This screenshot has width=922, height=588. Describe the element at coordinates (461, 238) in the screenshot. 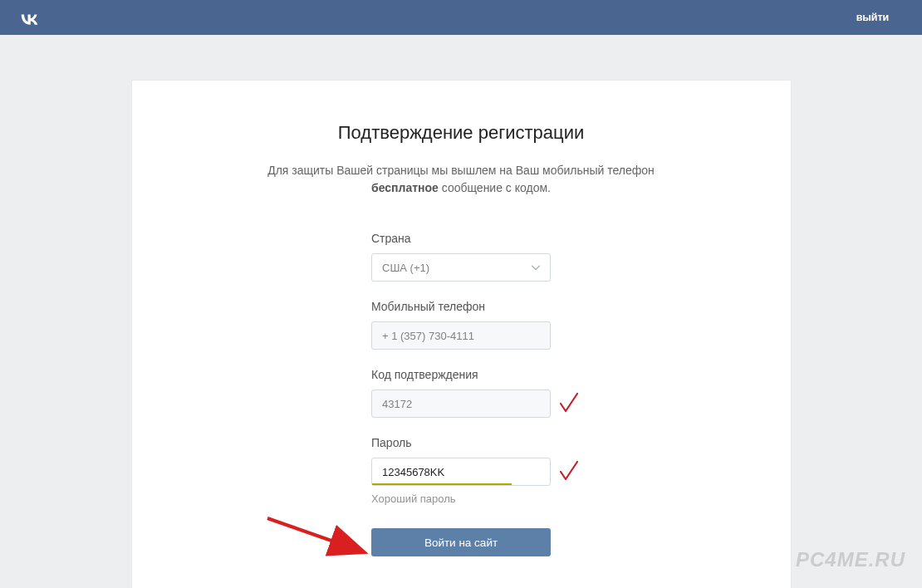

I see `country-label: Страна` at that location.